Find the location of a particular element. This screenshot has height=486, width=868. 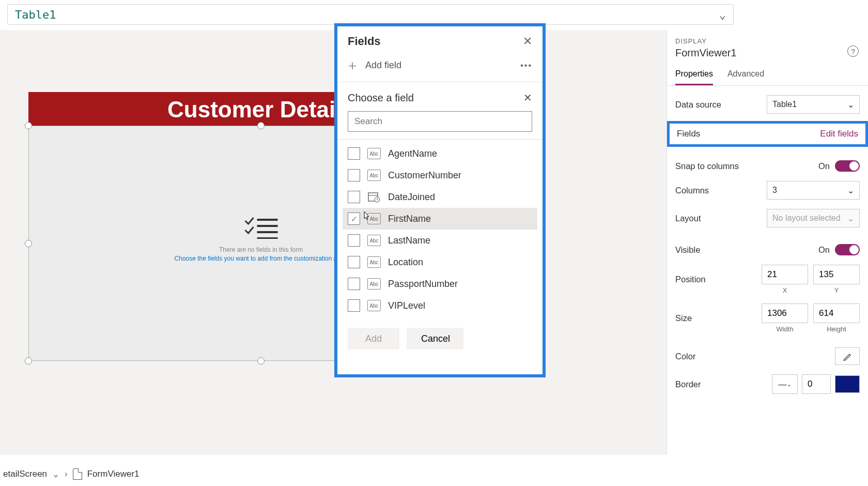

snap-label: Snap to columns is located at coordinates (747, 166).